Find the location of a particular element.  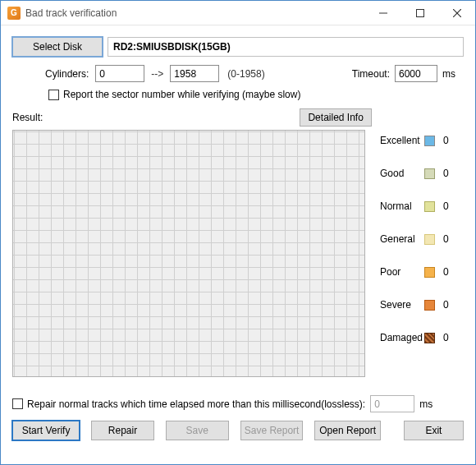

repair-button: Repair is located at coordinates (123, 430).